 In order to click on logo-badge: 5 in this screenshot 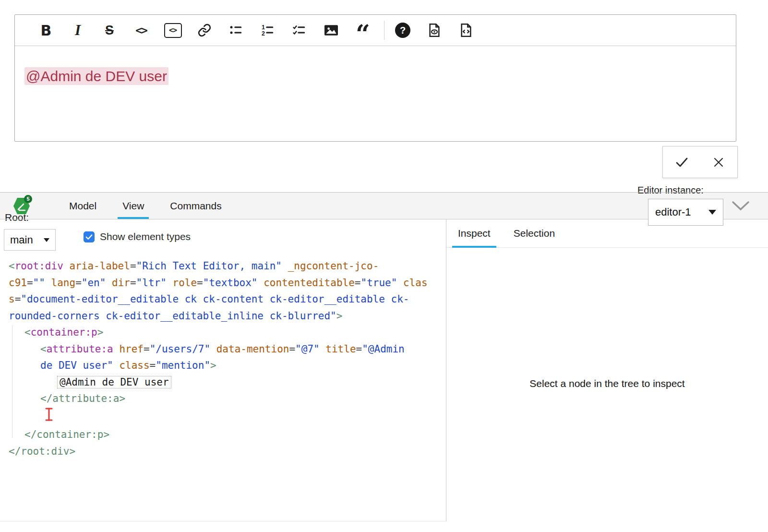, I will do `click(28, 199)`.